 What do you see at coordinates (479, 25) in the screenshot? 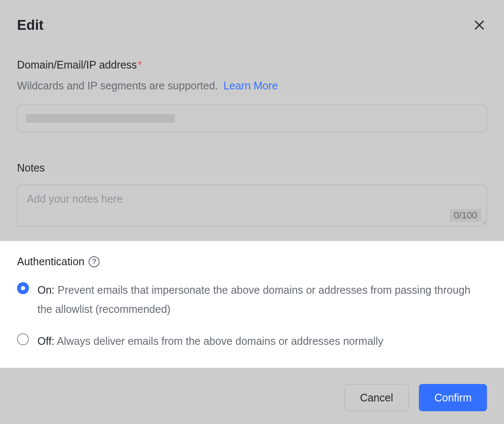
I see `close-icon` at bounding box center [479, 25].